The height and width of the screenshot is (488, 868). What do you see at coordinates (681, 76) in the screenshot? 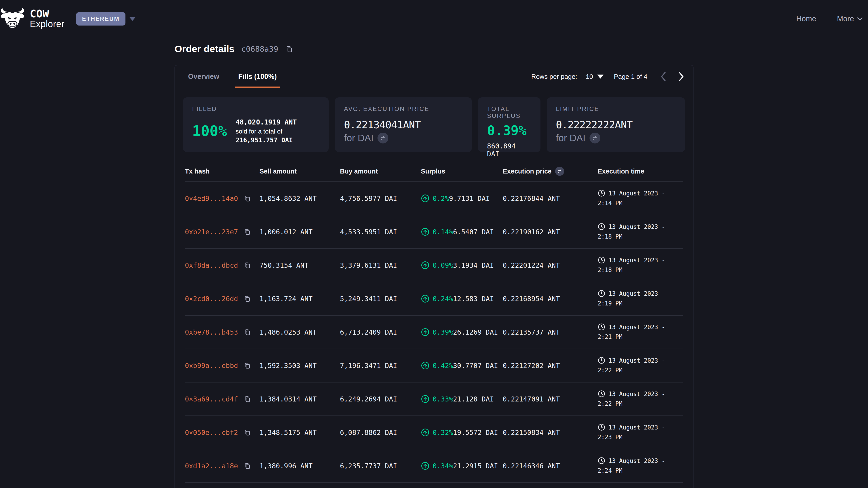
I see `next-page-button` at bounding box center [681, 76].